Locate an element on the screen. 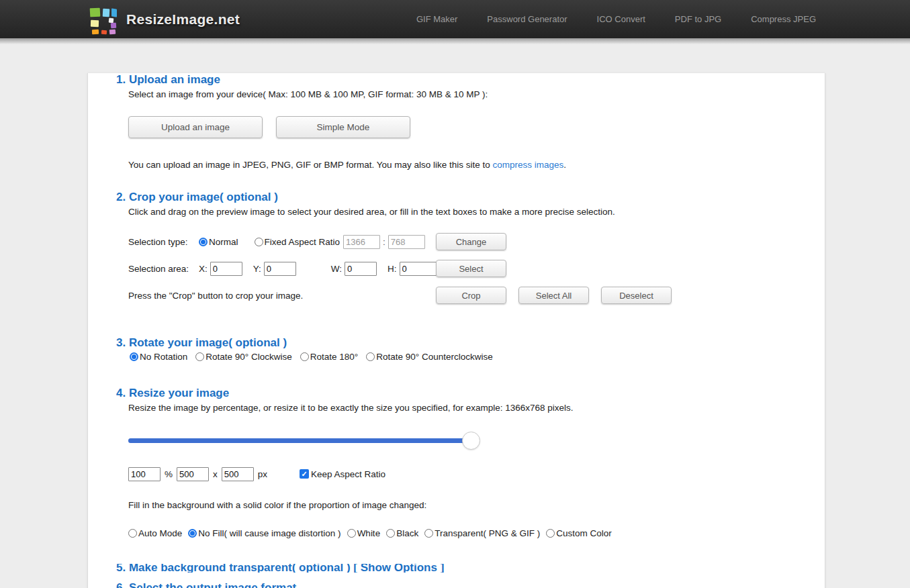 Image resolution: width=910 pixels, height=588 pixels. selection-area-label: Selection area: is located at coordinates (164, 268).